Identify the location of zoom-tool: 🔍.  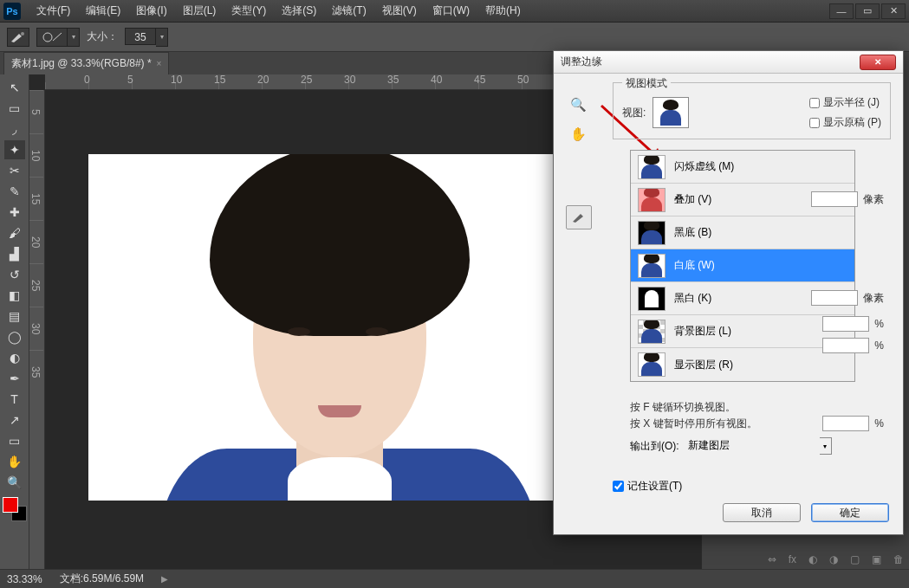
(15, 482).